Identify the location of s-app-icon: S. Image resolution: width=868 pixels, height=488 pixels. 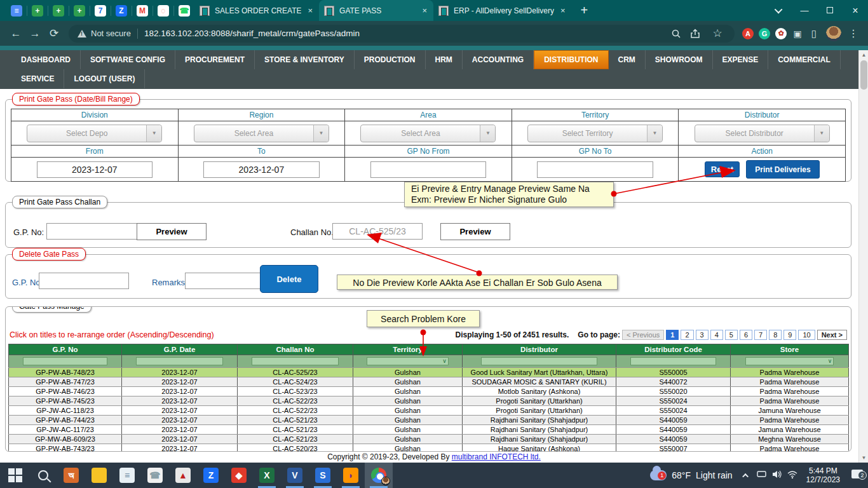
(323, 475).